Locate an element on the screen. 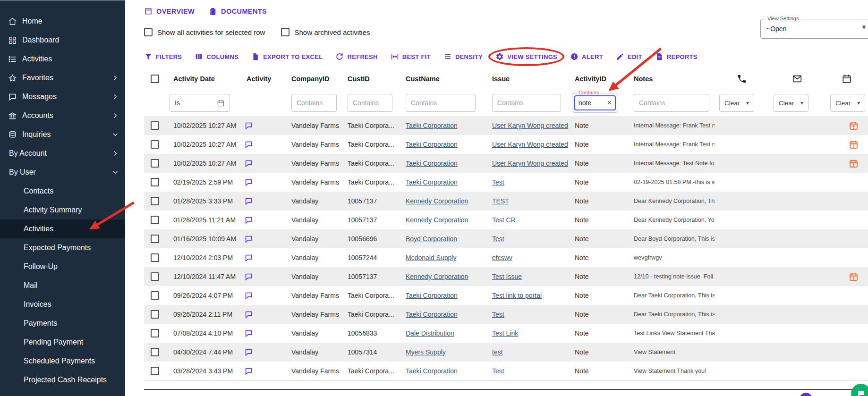 The image size is (868, 396). tab-documents: DOCUMENTS is located at coordinates (238, 11).